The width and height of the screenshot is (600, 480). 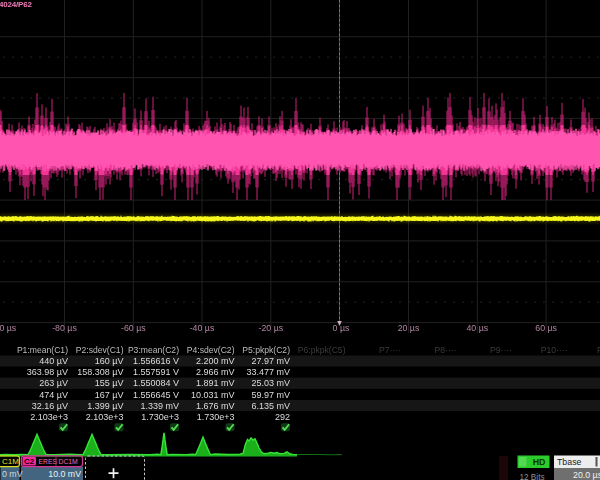 I want to click on svg-text: -60 µs, so click(x=134, y=328).